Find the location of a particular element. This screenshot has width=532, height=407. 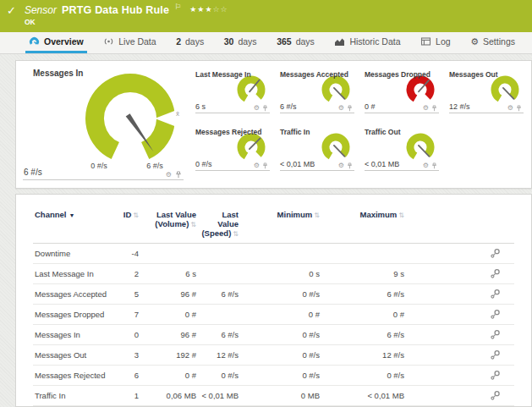

column-header-channel: Channel▼ is located at coordinates (74, 226).